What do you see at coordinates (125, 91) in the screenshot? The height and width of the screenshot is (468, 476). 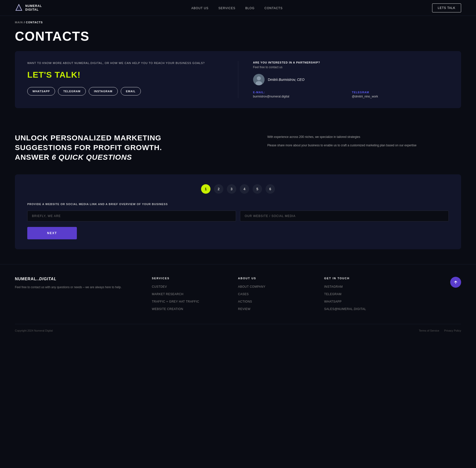 I see `contact-buttons: WHATSAPP TELEGRAM INSTAGRAM EMAIL` at bounding box center [125, 91].